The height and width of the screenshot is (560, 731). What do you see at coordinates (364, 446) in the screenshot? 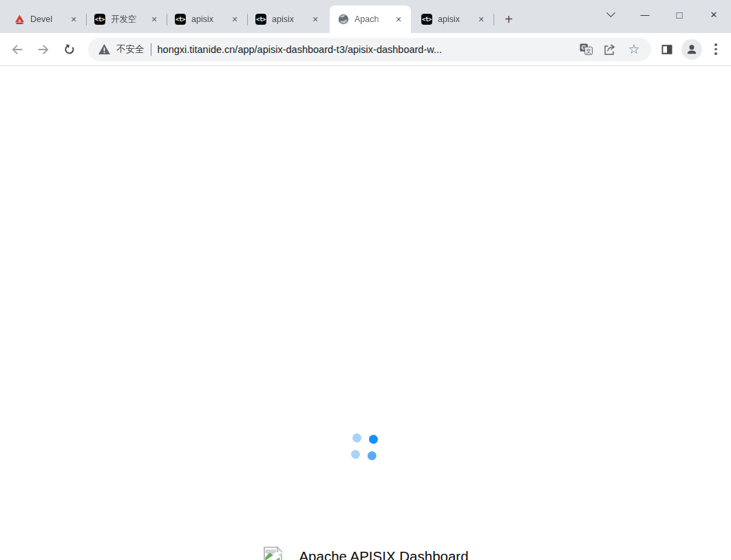
I see `loading-spinner` at bounding box center [364, 446].